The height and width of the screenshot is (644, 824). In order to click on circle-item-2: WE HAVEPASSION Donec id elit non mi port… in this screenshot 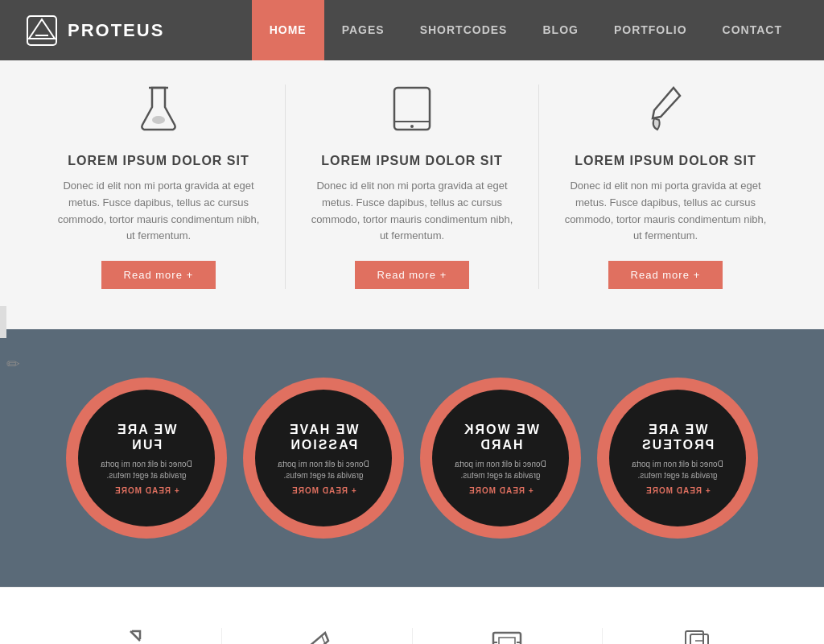, I will do `click(323, 458)`.